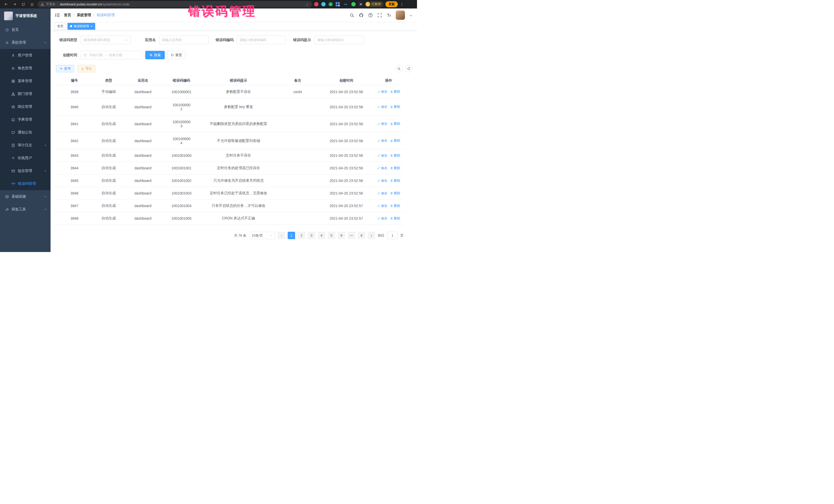 The image size is (834, 504). Describe the element at coordinates (184, 40) in the screenshot. I see `app-name-input` at that location.